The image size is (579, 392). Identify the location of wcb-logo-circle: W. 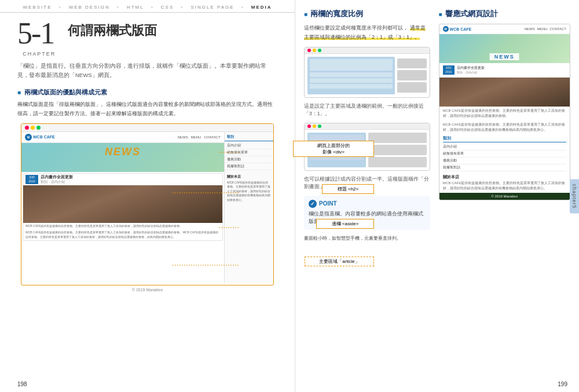
(446, 29).